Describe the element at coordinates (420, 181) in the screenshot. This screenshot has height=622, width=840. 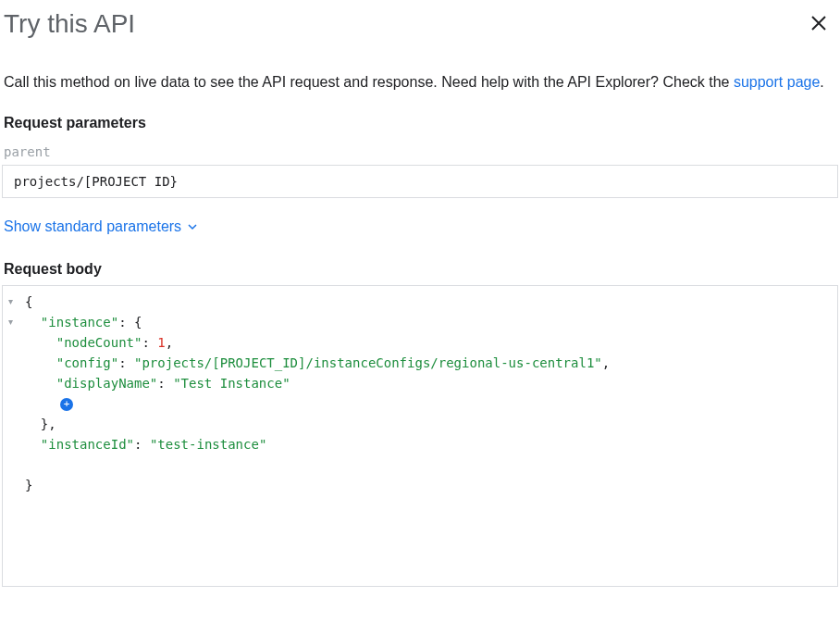
I see `parent-input` at that location.